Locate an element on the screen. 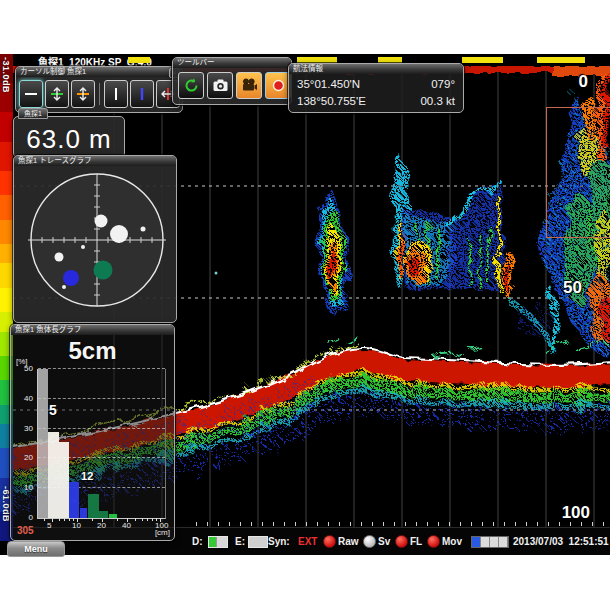 The height and width of the screenshot is (610, 610). cursor-vmove-orange-button is located at coordinates (83, 94).